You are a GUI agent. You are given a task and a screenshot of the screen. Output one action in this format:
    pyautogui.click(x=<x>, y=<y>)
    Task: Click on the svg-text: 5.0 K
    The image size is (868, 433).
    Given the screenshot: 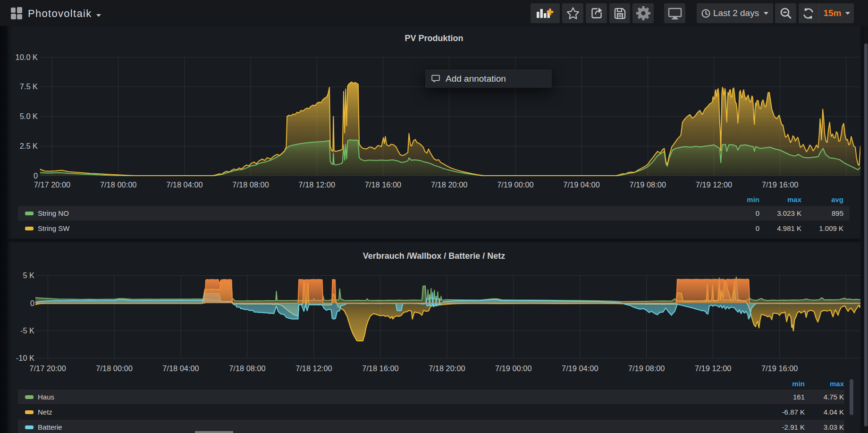 What is the action you would take?
    pyautogui.click(x=29, y=116)
    